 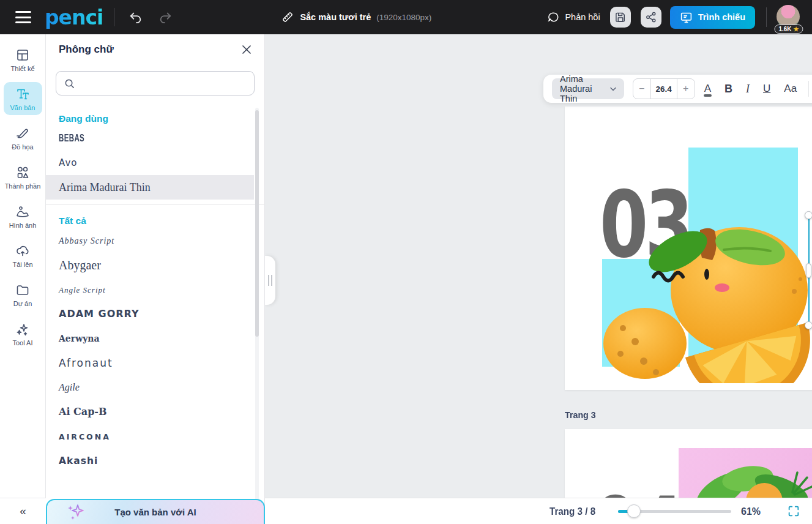 I want to click on font-list-item-selected: Arima Madurai Thin, so click(x=150, y=187).